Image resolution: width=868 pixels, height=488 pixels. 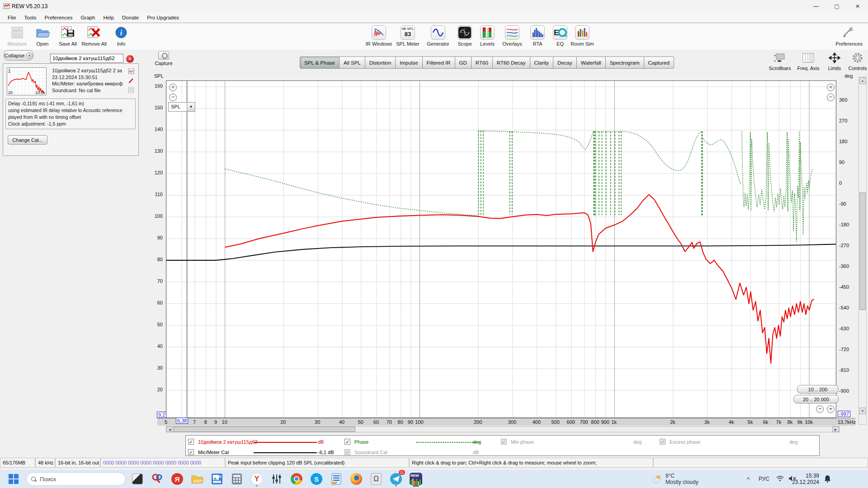 What do you see at coordinates (137, 479) in the screenshot?
I see `taskbar-icon-app-dark` at bounding box center [137, 479].